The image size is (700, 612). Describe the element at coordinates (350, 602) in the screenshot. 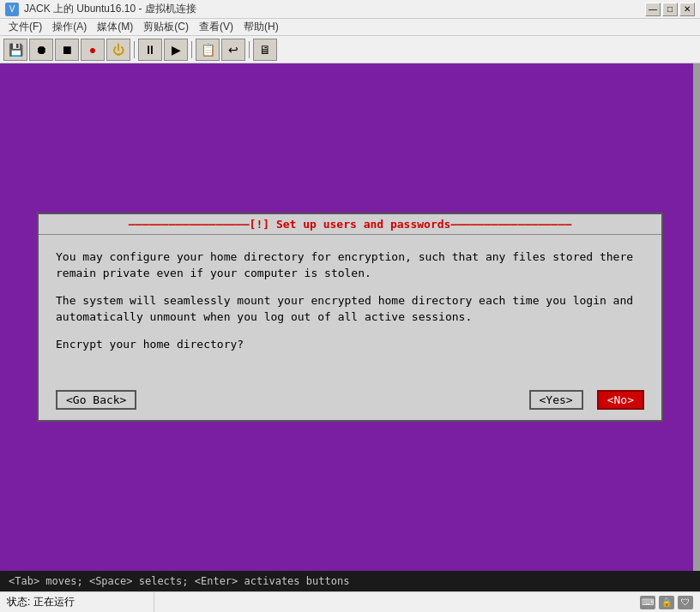

I see `window-status-bar: 状态: 正在运行 ⌨ 🔒 🛡` at that location.